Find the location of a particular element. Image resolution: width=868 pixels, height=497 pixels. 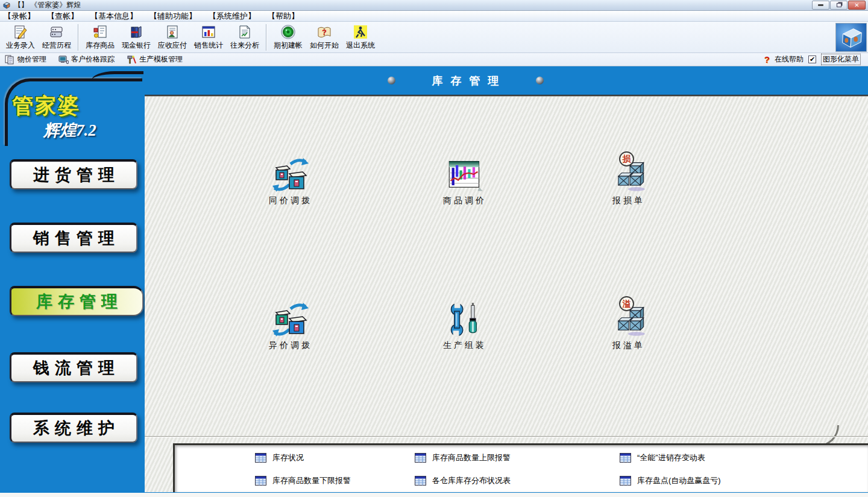

overflow-stamp: 溢 is located at coordinates (627, 304).